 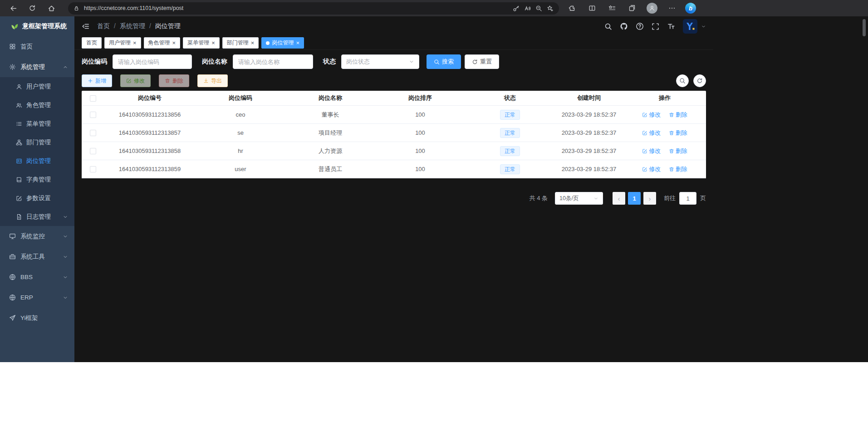 I want to click on browser-refresh-button, so click(x=32, y=8).